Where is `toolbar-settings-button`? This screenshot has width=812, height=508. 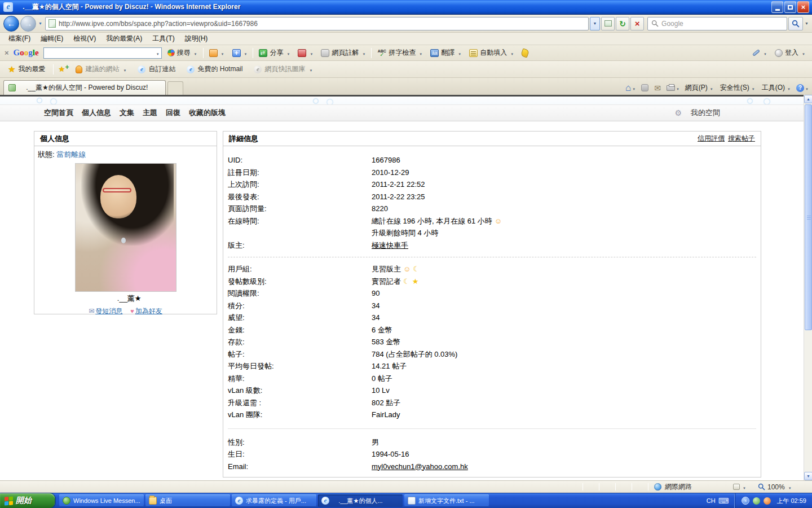 toolbar-settings-button is located at coordinates (760, 53).